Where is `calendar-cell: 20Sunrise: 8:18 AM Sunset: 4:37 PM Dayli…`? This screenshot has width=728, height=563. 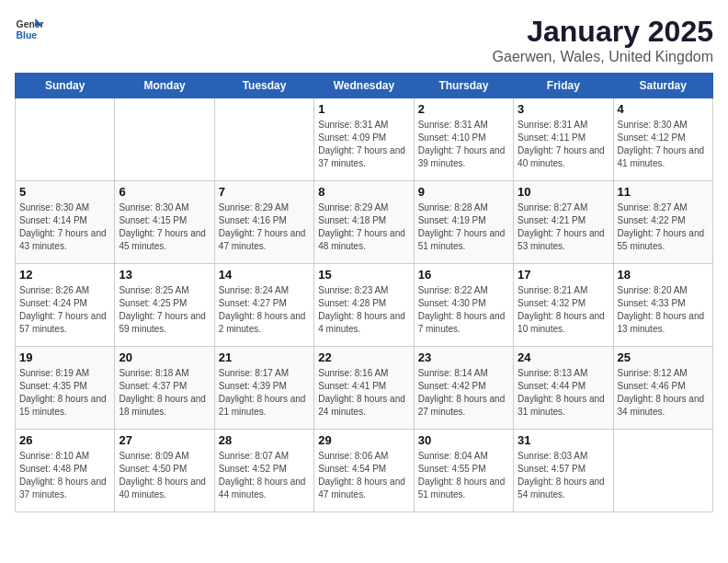 calendar-cell: 20Sunrise: 8:18 AM Sunset: 4:37 PM Dayli… is located at coordinates (165, 388).